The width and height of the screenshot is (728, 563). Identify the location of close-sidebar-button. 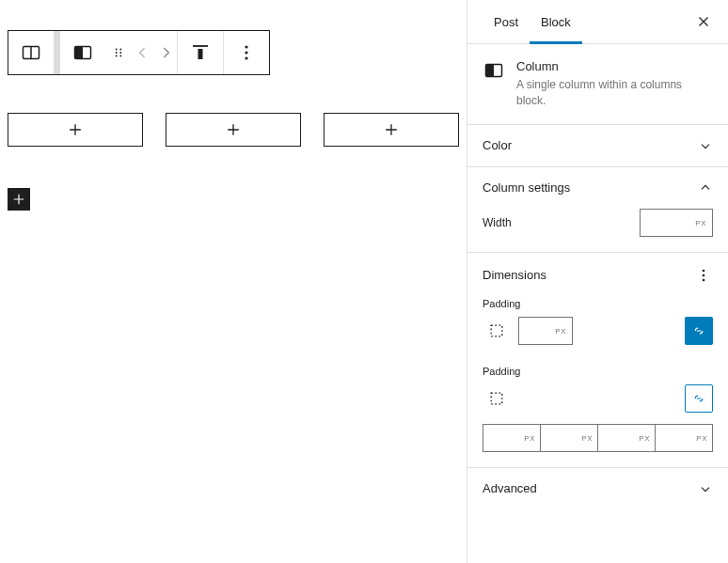
(704, 22).